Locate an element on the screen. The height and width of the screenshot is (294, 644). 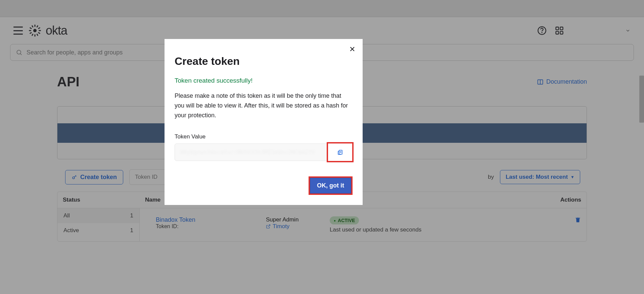
token-value-field: 00ybgxwstmxcaturrNVSV33n3MZ1eGnc2HCbm2YV is located at coordinates (264, 152).